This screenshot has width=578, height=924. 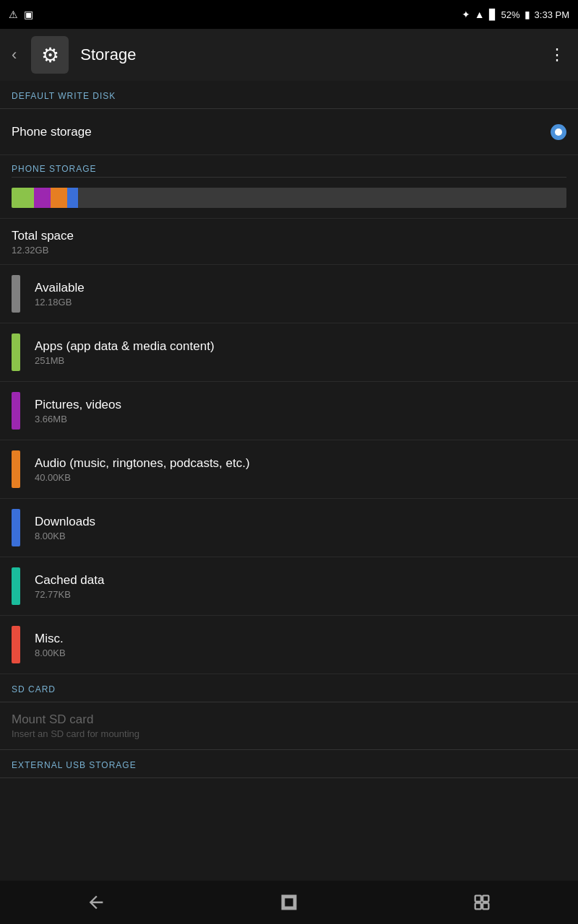 What do you see at coordinates (29, 14) in the screenshot?
I see `image-icon: ▣` at bounding box center [29, 14].